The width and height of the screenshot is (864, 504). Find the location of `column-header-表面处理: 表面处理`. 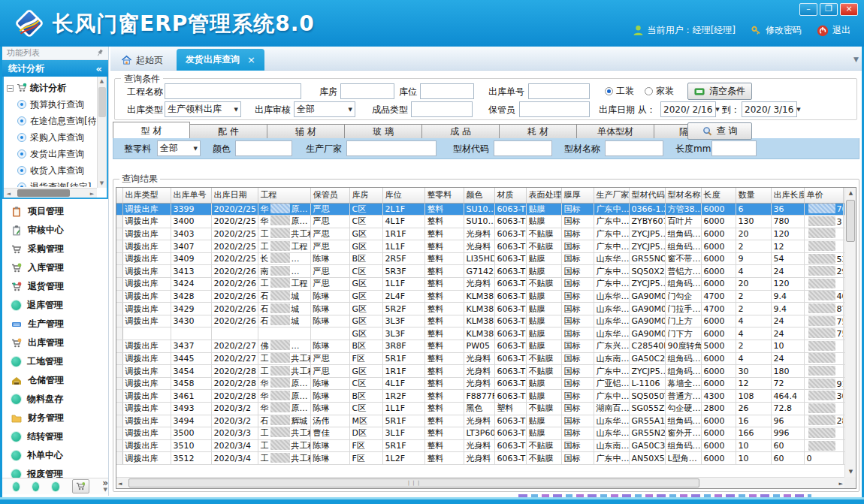

column-header-表面处理: 表面处理 is located at coordinates (544, 195).